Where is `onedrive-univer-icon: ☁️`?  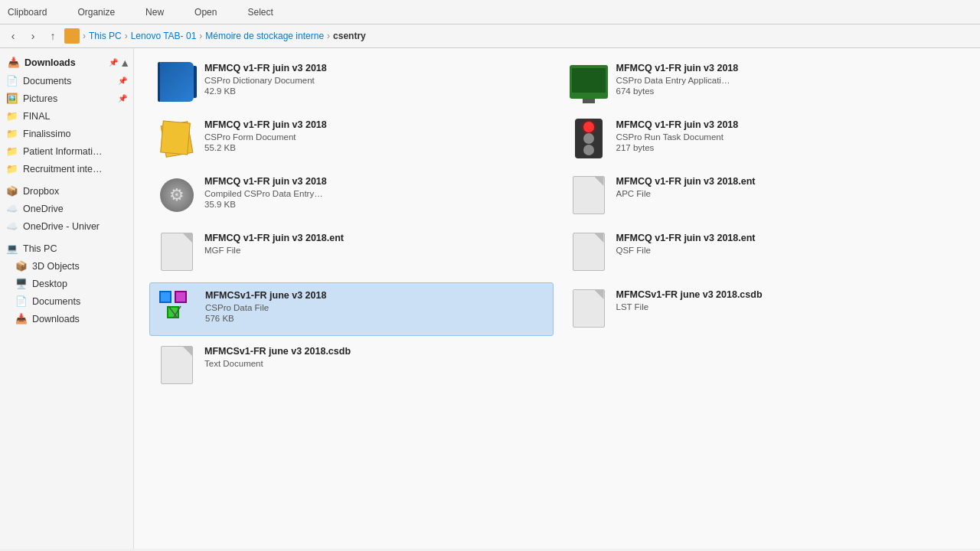 onedrive-univer-icon: ☁️ is located at coordinates (12, 227).